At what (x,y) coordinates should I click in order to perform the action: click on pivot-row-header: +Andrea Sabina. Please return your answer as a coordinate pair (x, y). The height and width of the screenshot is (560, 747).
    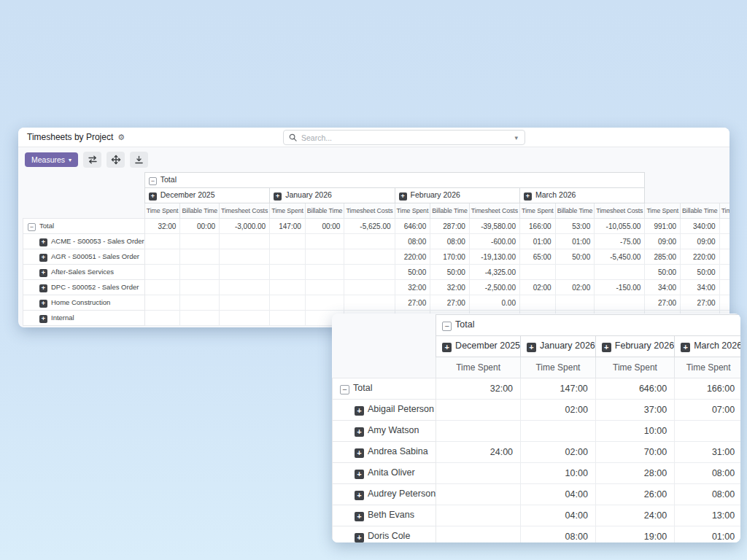
    Looking at the image, I should click on (384, 452).